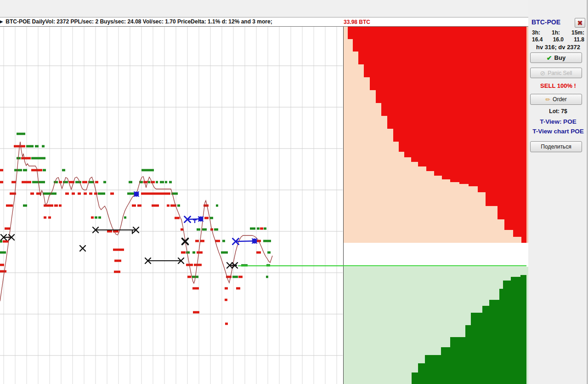  What do you see at coordinates (556, 73) in the screenshot?
I see `panic-sell-button: ⊘ Panic Sell` at bounding box center [556, 73].